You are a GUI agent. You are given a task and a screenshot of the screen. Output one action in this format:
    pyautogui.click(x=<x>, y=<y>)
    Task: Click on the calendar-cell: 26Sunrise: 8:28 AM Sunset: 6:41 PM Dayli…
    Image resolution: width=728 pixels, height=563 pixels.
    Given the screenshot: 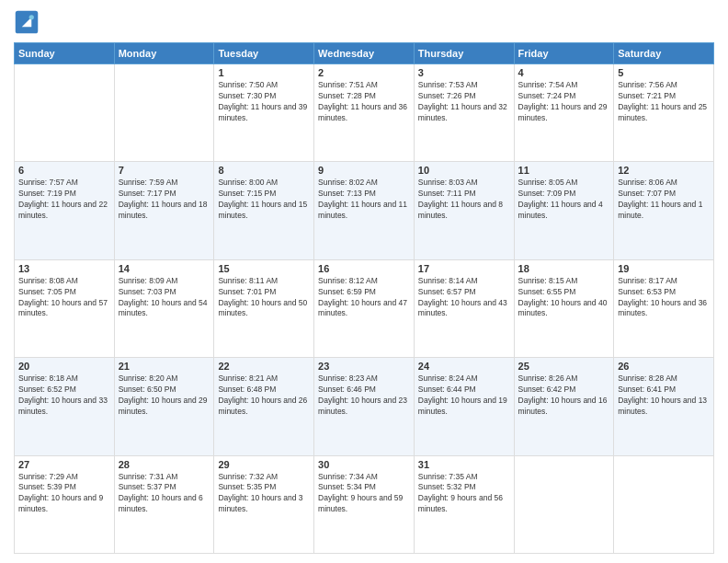 What is the action you would take?
    pyautogui.click(x=664, y=407)
    